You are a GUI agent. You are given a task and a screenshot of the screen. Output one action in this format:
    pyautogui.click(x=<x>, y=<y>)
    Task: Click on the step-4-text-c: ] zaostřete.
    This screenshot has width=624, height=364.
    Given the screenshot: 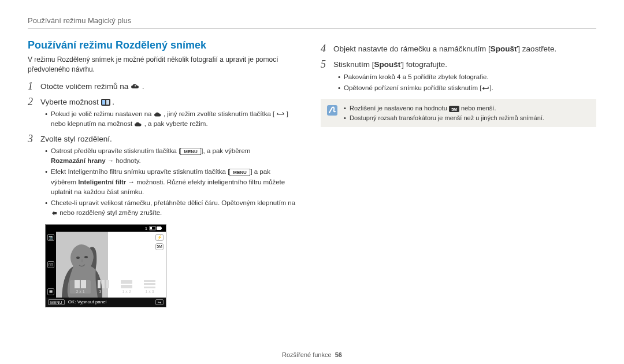 What is the action you would take?
    pyautogui.click(x=537, y=49)
    